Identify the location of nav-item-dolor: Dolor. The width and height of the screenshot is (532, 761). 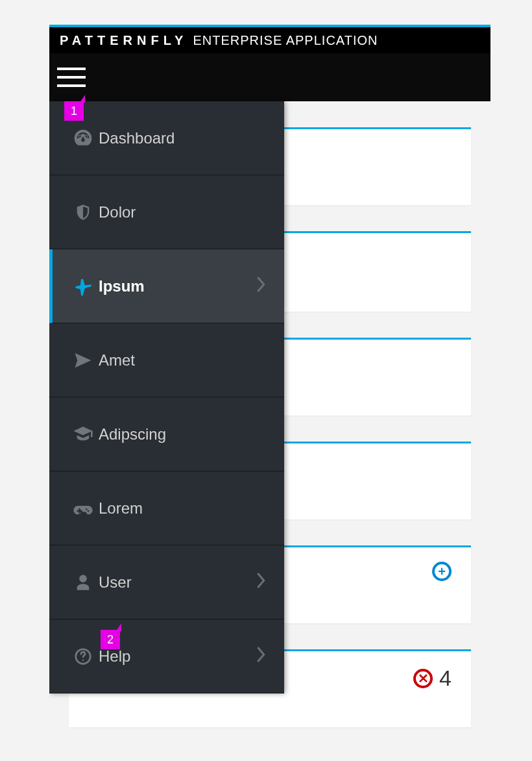
(167, 212).